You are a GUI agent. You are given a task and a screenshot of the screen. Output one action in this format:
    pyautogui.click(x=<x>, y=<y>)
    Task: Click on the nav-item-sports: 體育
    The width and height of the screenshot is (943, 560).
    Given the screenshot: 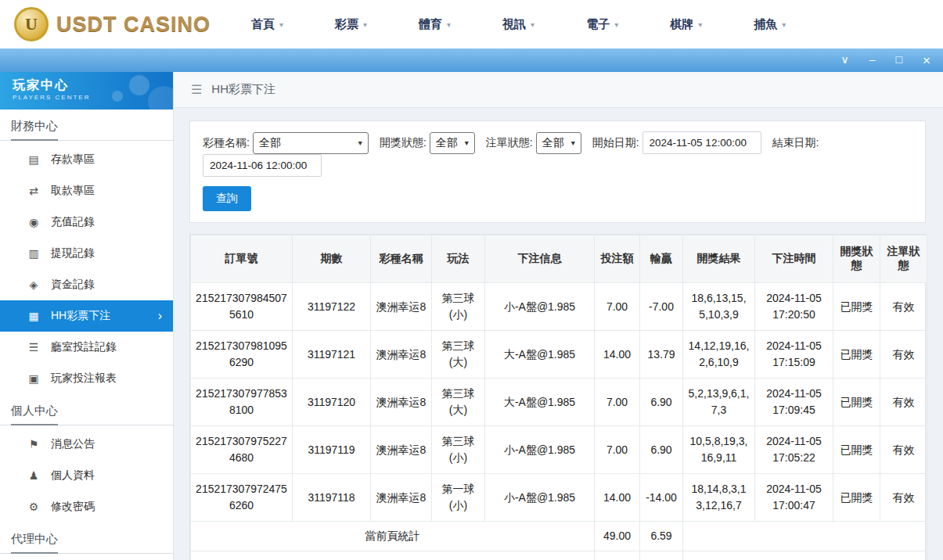 What is the action you would take?
    pyautogui.click(x=435, y=25)
    